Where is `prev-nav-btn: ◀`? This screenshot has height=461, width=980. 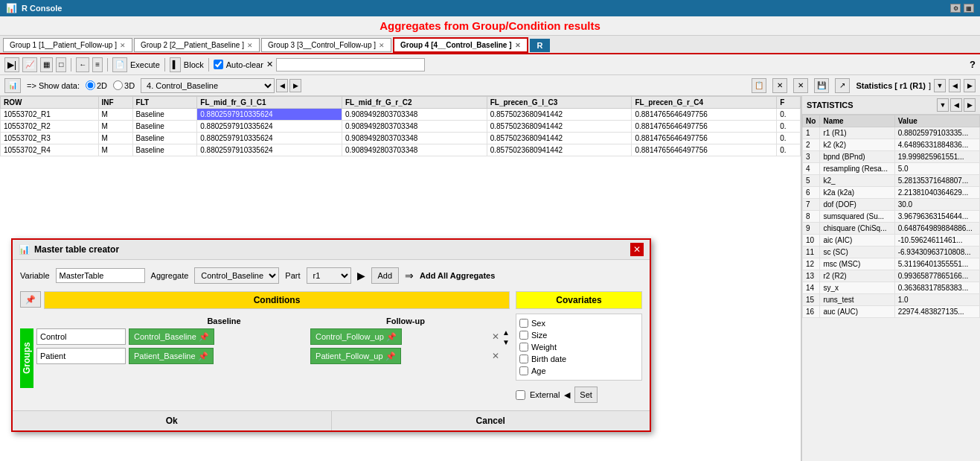 prev-nav-btn: ◀ is located at coordinates (282, 86).